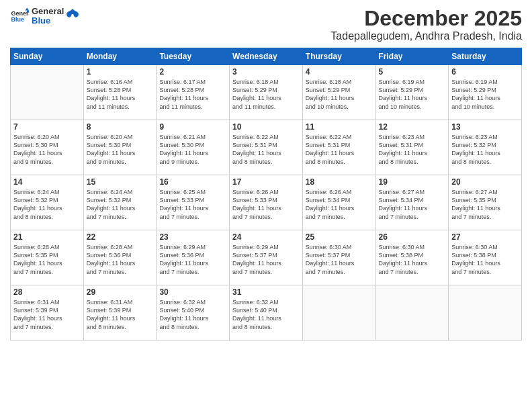  Describe the element at coordinates (485, 203) in the screenshot. I see `calendar-cell: 20Sunrise: 6:27 AMSunset: 5:35 PMDayligh…` at that location.